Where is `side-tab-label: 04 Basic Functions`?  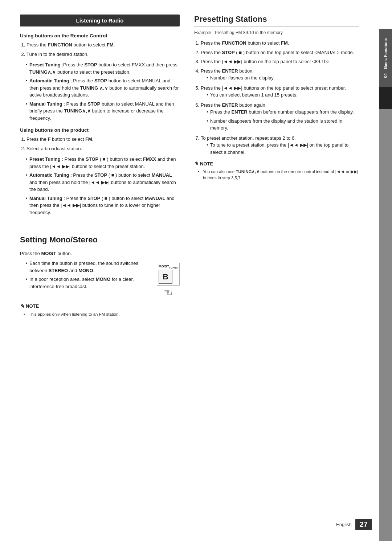 side-tab-label: 04 Basic Functions is located at coordinates (385, 58).